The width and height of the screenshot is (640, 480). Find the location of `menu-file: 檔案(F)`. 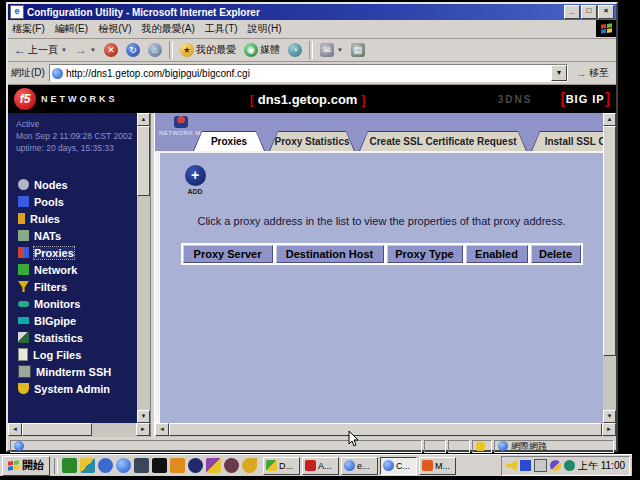

menu-file: 檔案(F) is located at coordinates (28, 29).